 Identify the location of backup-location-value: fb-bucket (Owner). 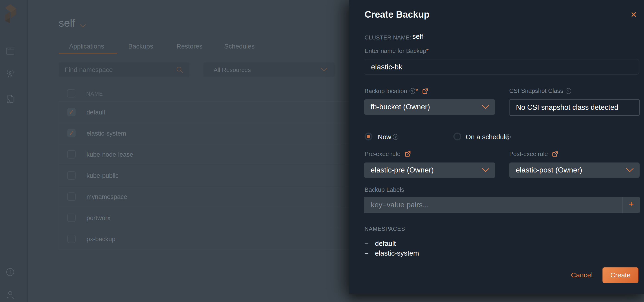
(400, 107).